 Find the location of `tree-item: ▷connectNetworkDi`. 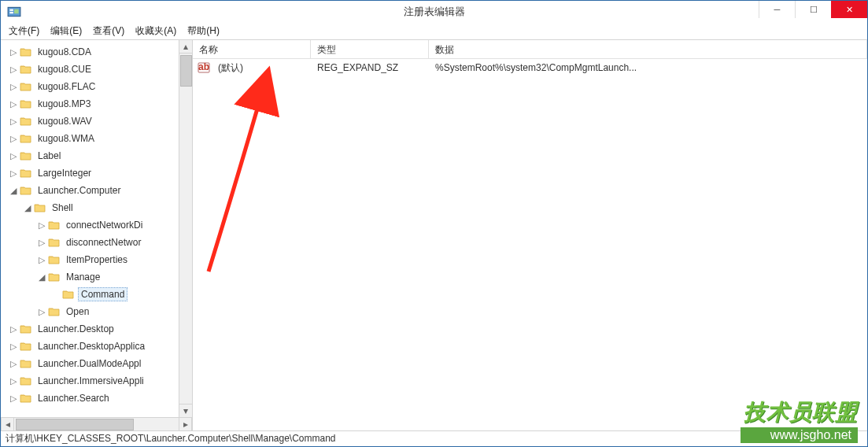

tree-item: ▷connectNetworkDi is located at coordinates (98, 225).